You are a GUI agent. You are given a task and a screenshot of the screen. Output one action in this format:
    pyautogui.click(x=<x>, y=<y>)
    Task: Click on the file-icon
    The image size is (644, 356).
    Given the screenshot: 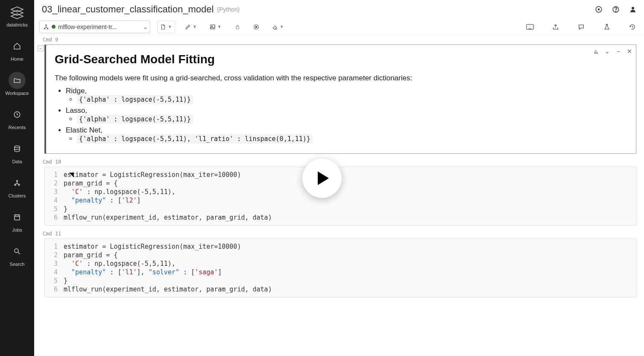 What is the action you would take?
    pyautogui.click(x=163, y=27)
    